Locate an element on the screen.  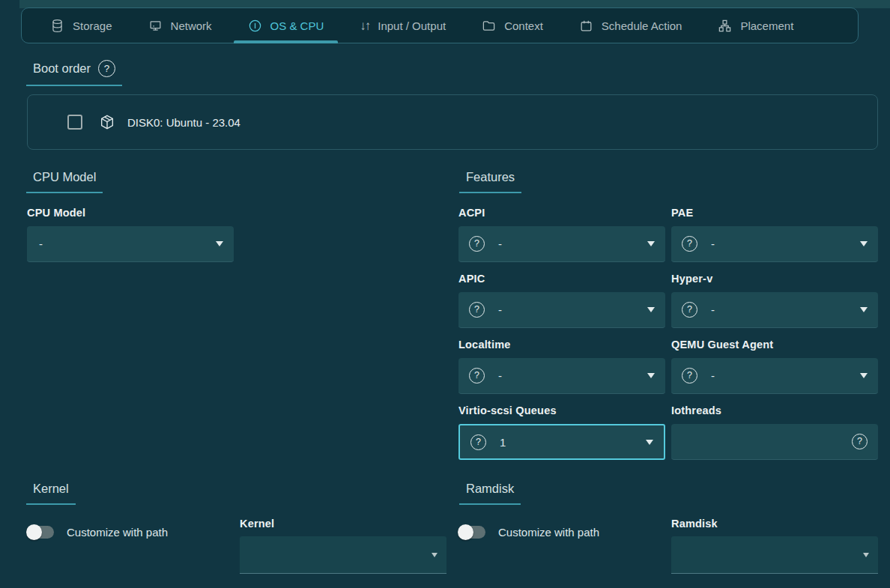
localtime-dropdown: ? - is located at coordinates (562, 376).